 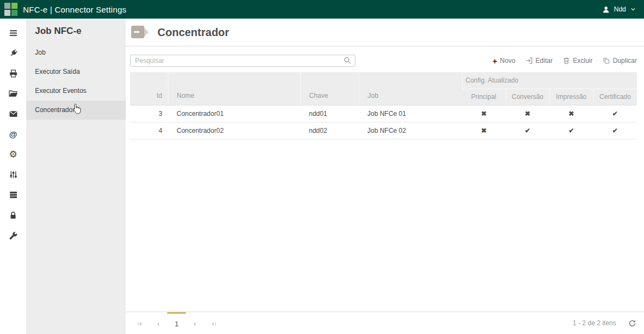 I want to click on first-page-icon, so click(x=140, y=324).